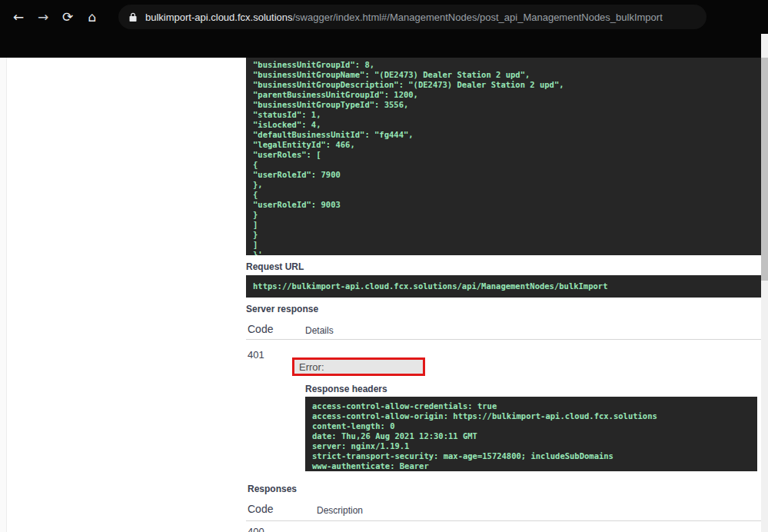  What do you see at coordinates (92, 17) in the screenshot?
I see `home-button: ⌂` at bounding box center [92, 17].